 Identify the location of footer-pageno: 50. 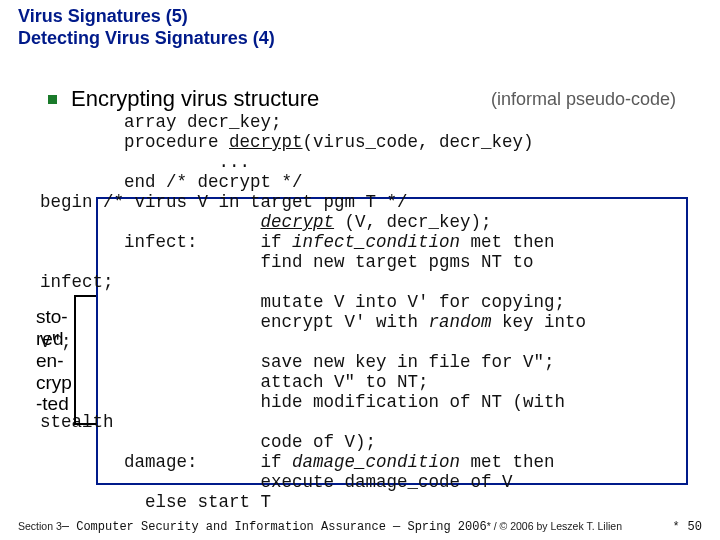
(695, 527).